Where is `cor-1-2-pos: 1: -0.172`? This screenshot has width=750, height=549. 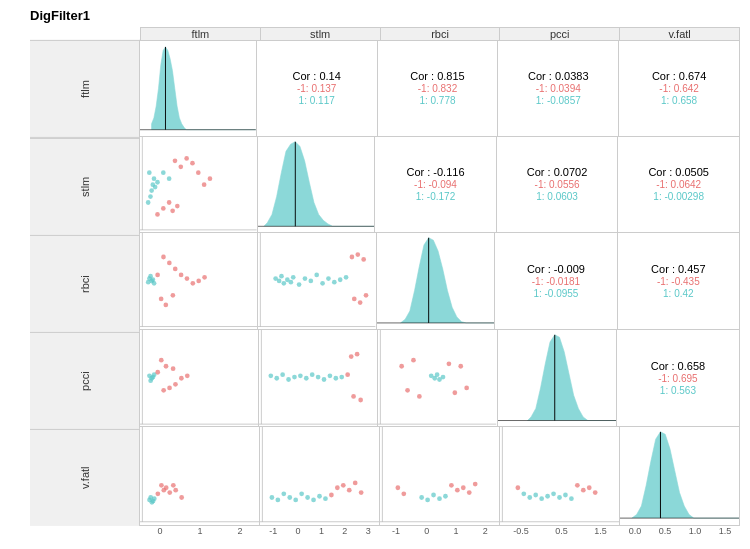 cor-1-2-pos: 1: -0.172 is located at coordinates (436, 196).